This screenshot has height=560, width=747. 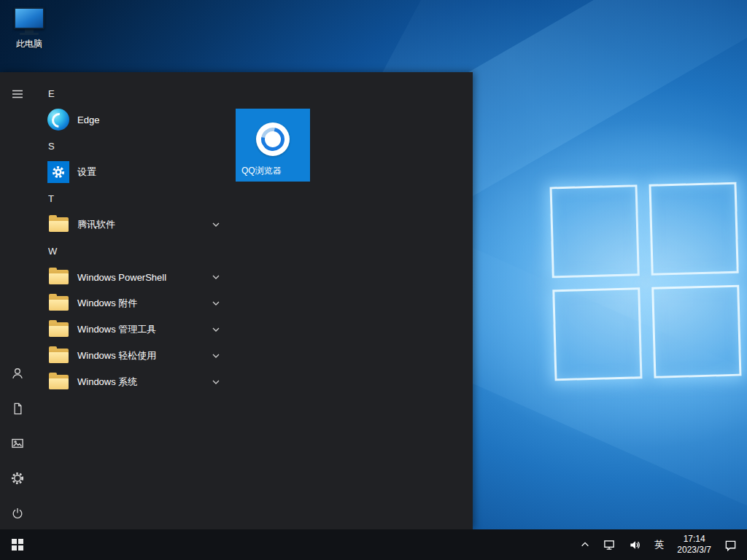 What do you see at coordinates (136, 303) in the screenshot?
I see `start-item-windows-accessories: Windows 附件` at bounding box center [136, 303].